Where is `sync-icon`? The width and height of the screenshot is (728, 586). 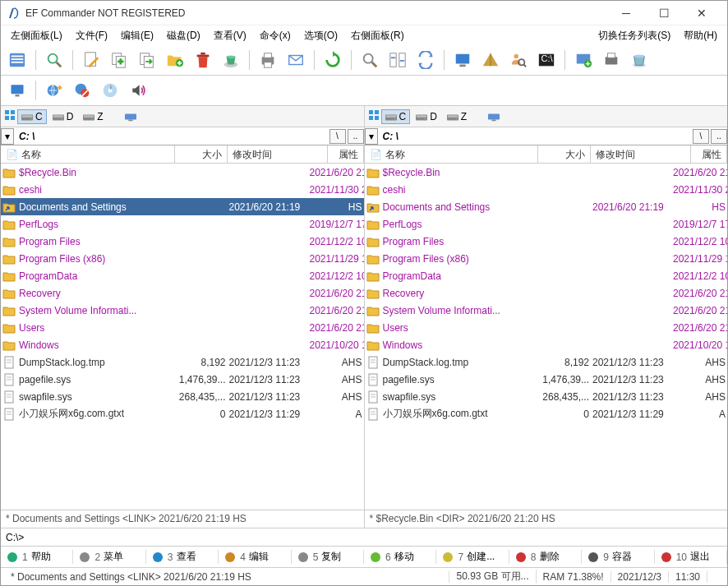
sync-icon is located at coordinates (426, 60).